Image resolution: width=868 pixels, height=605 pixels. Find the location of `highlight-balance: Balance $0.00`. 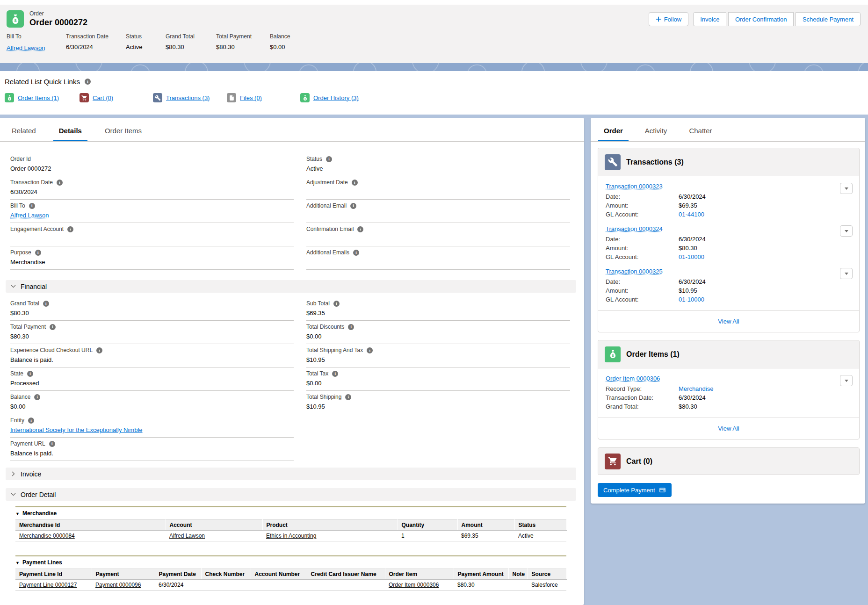

highlight-balance: Balance $0.00 is located at coordinates (293, 43).